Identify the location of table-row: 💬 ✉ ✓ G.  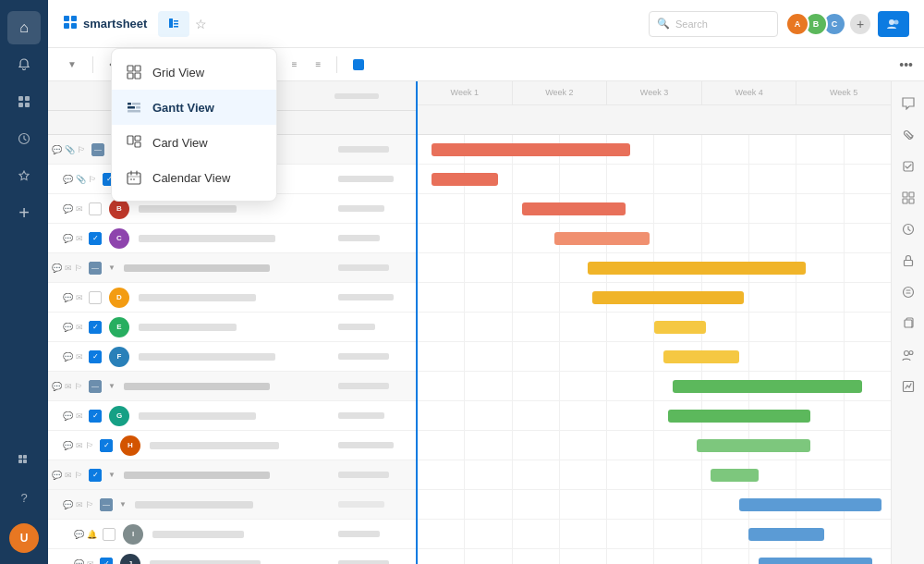
(232, 416).